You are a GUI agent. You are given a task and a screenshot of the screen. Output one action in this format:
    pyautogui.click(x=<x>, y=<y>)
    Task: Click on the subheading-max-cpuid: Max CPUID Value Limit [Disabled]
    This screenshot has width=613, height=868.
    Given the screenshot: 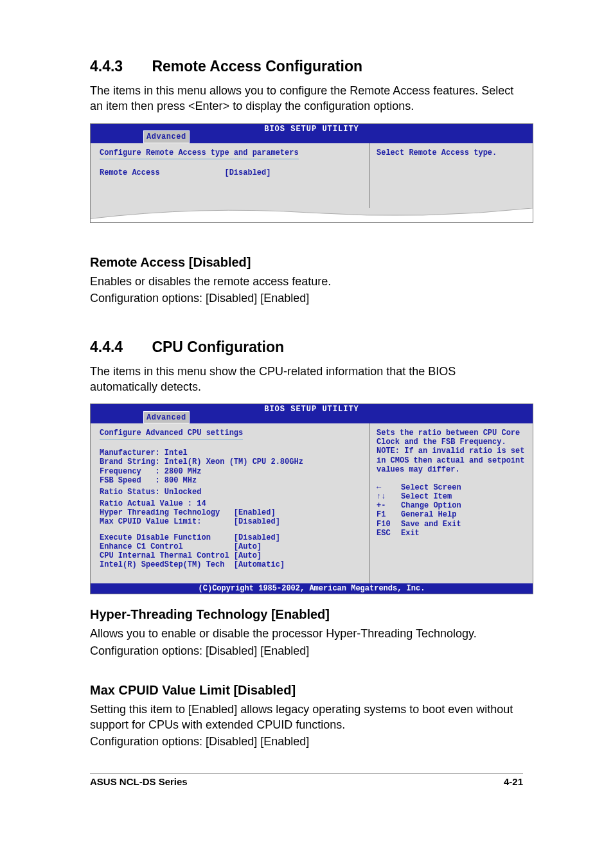 What is the action you would take?
    pyautogui.click(x=306, y=690)
    